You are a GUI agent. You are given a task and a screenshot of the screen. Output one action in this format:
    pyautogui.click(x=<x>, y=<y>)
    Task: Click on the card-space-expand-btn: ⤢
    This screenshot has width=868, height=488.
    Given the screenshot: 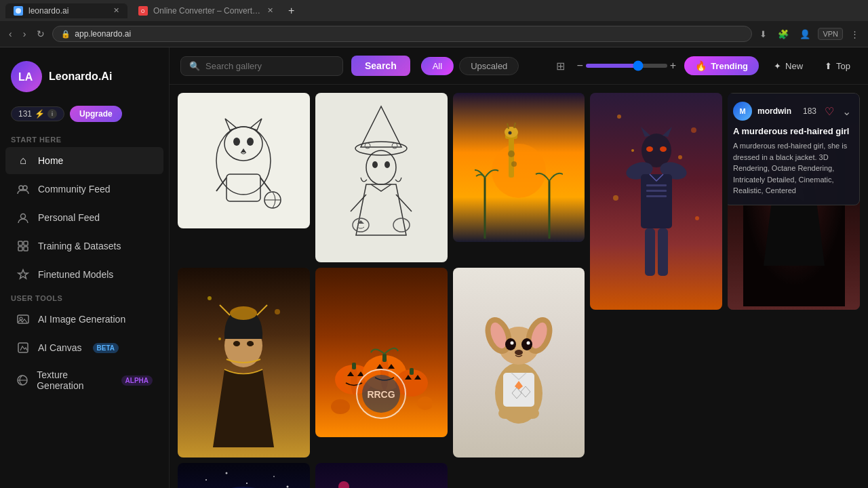 What is the action you would take?
    pyautogui.click(x=298, y=475)
    